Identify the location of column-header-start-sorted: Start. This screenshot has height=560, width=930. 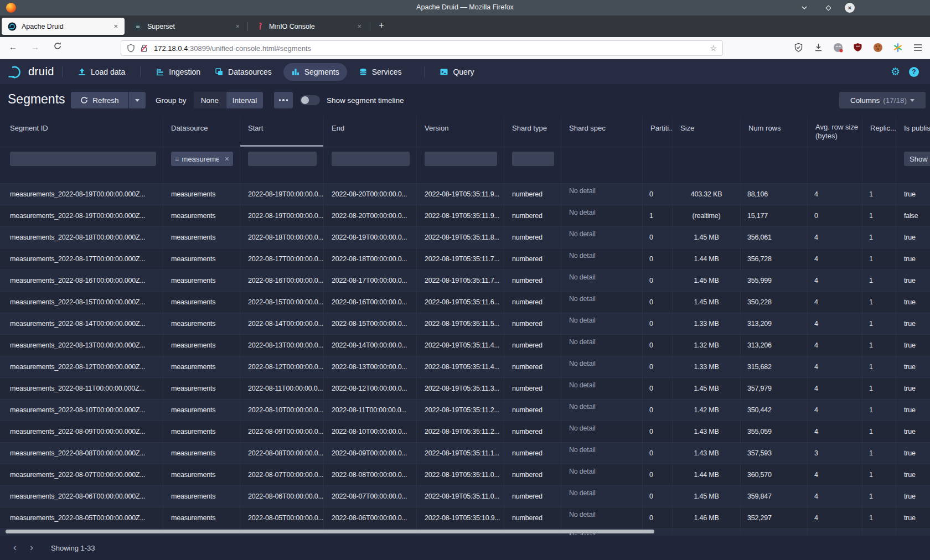
(282, 132).